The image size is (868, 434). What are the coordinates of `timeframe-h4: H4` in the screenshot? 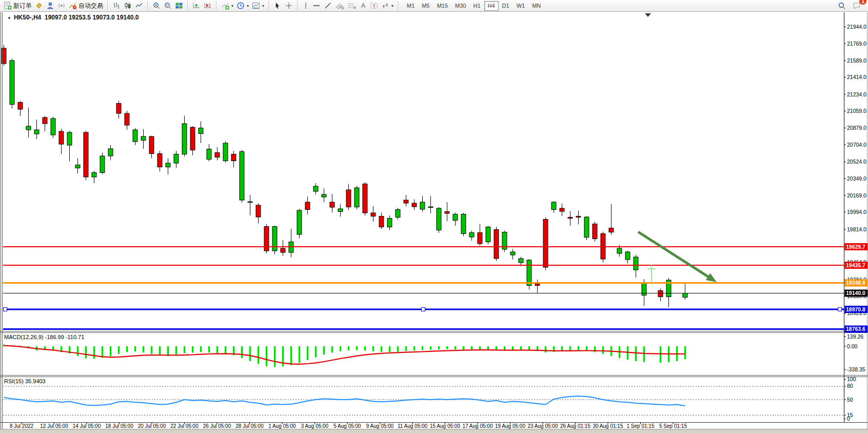 It's located at (491, 6).